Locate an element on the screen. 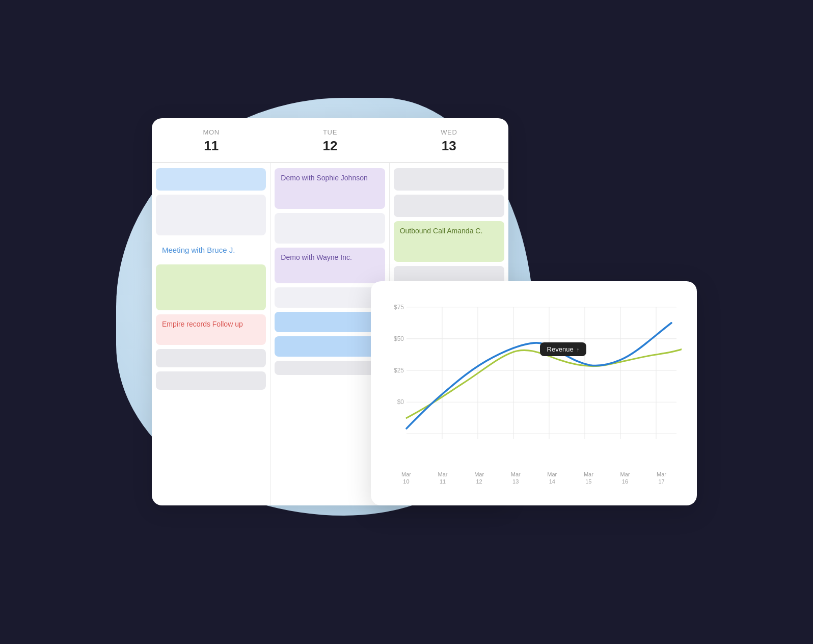 This screenshot has height=644, width=813. x-label-mar15: Mar15 is located at coordinates (589, 478).